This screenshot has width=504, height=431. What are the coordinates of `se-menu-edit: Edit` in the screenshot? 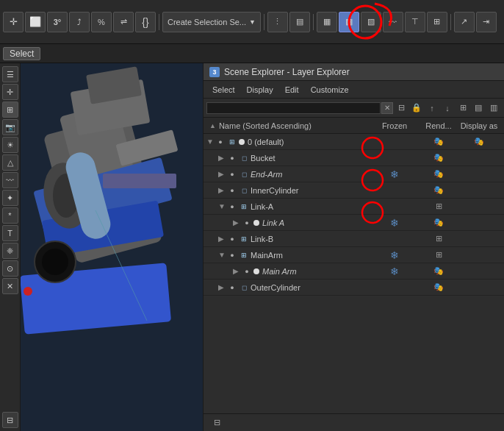 It's located at (292, 90).